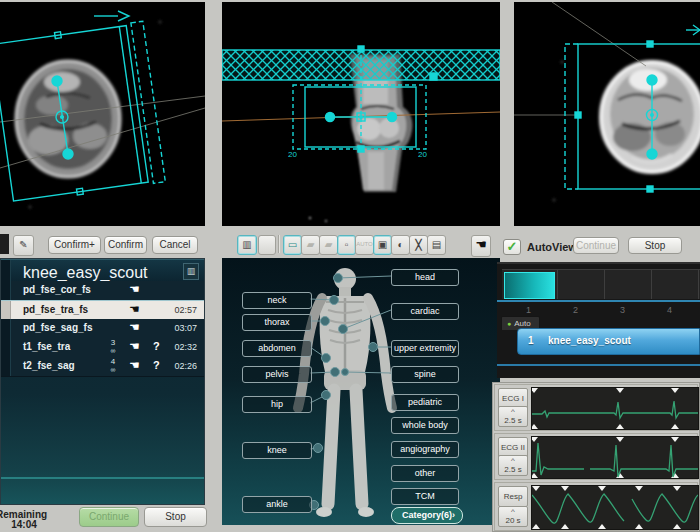 The height and width of the screenshot is (532, 700). Describe the element at coordinates (109, 517) in the screenshot. I see `continue-button: Continue` at that location.